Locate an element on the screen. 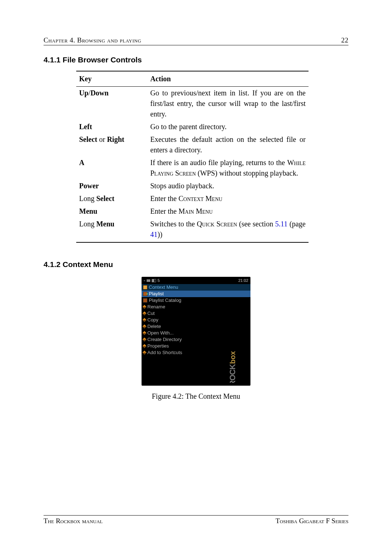 The image size is (392, 554). key-cell: Select or Right is located at coordinates (112, 145).